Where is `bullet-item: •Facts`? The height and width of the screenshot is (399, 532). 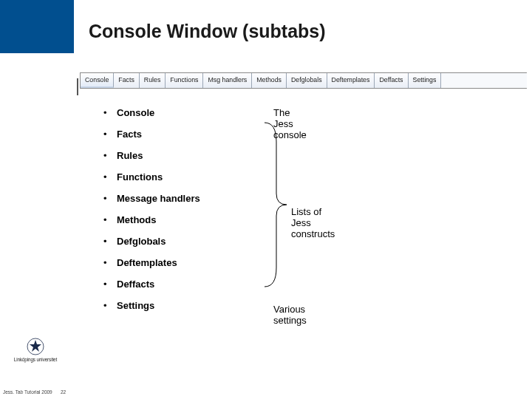 bullet-item: •Facts is located at coordinates (188, 134).